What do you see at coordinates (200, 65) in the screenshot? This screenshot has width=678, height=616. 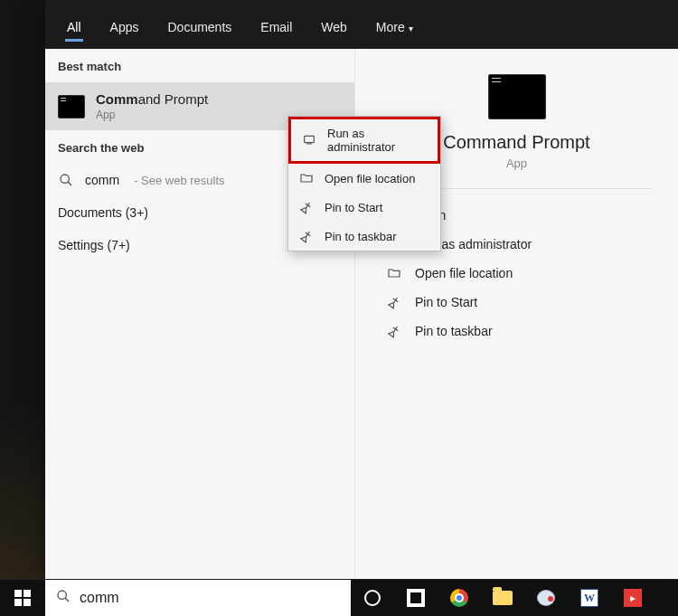 I see `section-best-match: Best match` at bounding box center [200, 65].